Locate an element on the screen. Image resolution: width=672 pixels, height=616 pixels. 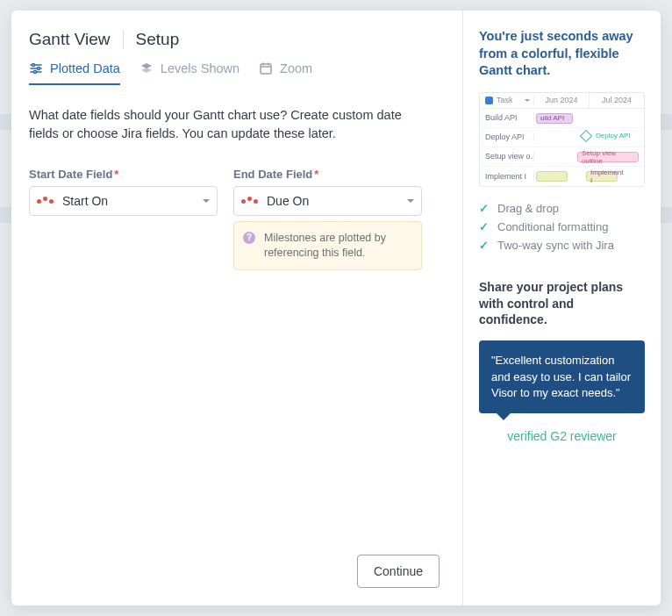
help-icon: ? is located at coordinates (249, 238).